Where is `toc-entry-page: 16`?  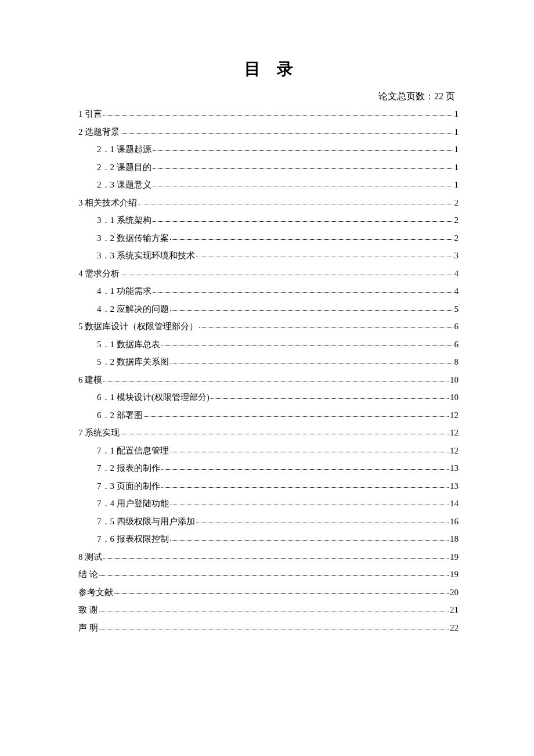 toc-entry-page: 16 is located at coordinates (454, 521).